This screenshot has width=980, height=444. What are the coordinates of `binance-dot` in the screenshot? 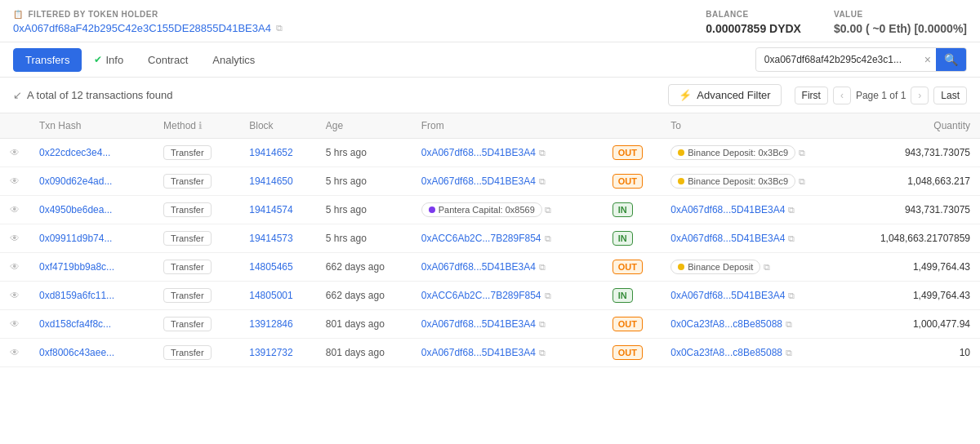 It's located at (681, 181).